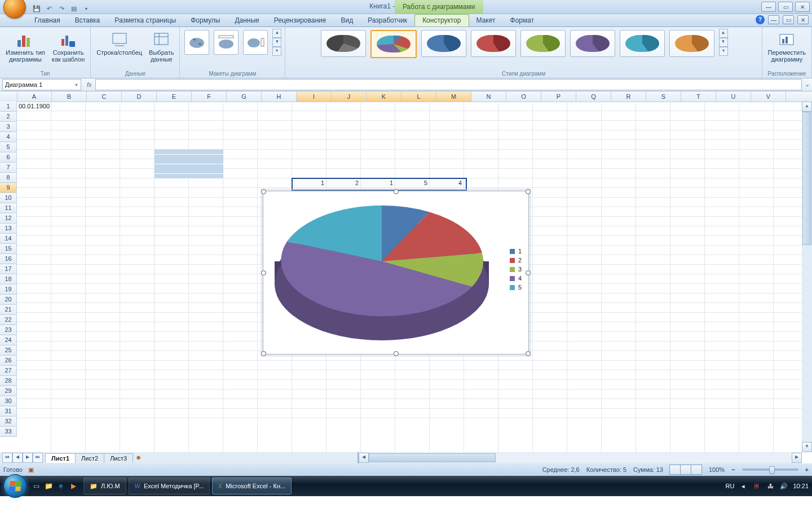 This screenshot has height=508, width=812. What do you see at coordinates (347, 20) in the screenshot?
I see `tab-view: Вид` at bounding box center [347, 20].